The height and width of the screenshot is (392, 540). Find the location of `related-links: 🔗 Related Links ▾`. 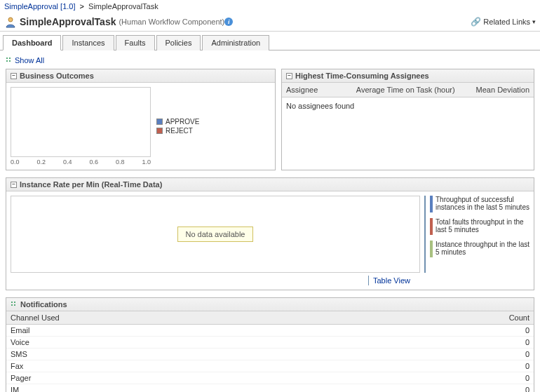

related-links: 🔗 Related Links ▾ is located at coordinates (504, 22).